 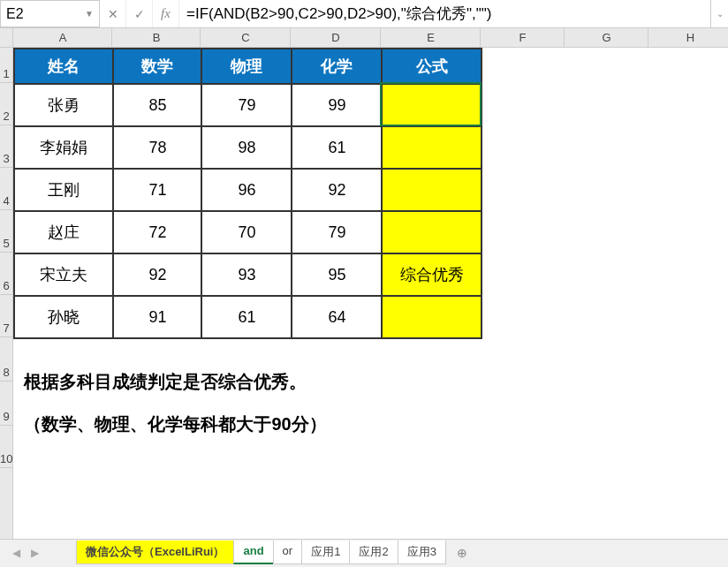 What do you see at coordinates (155, 553) in the screenshot?
I see `sheet-tab: 微信公众号（ExcelLiRui）` at bounding box center [155, 553].